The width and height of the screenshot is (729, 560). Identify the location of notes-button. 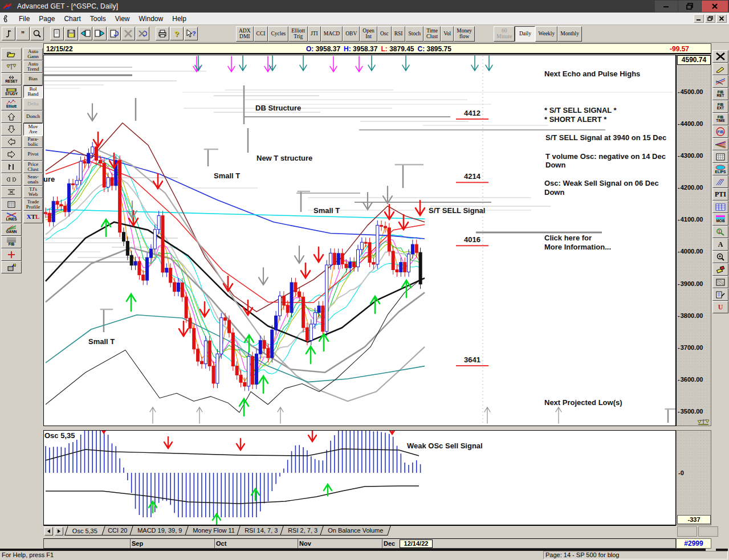
(720, 295).